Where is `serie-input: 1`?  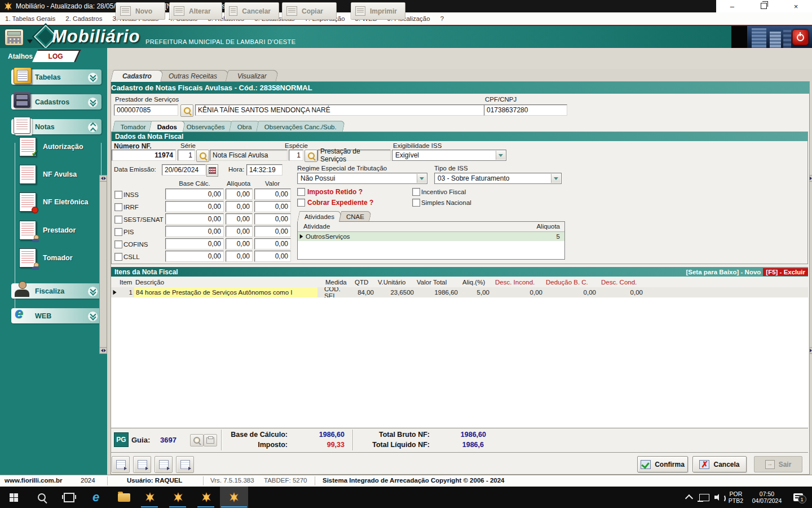
serie-input: 1 is located at coordinates (186, 155).